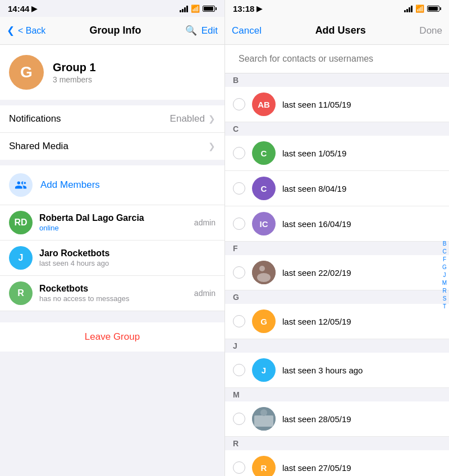 This screenshot has height=476, width=449. Describe the element at coordinates (74, 73) in the screenshot. I see `group-info-text: Group 1 3 members` at that location.